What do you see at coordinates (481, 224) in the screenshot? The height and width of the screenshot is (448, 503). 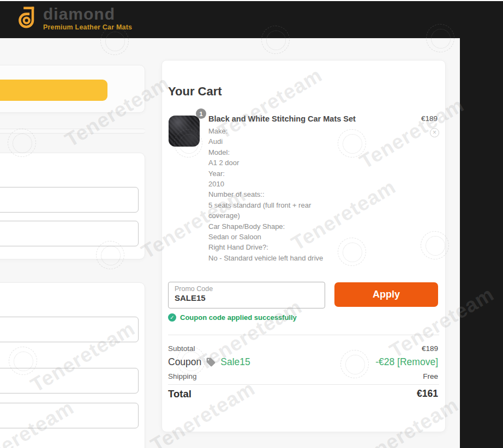 I see `right-dark-panel` at bounding box center [481, 224].